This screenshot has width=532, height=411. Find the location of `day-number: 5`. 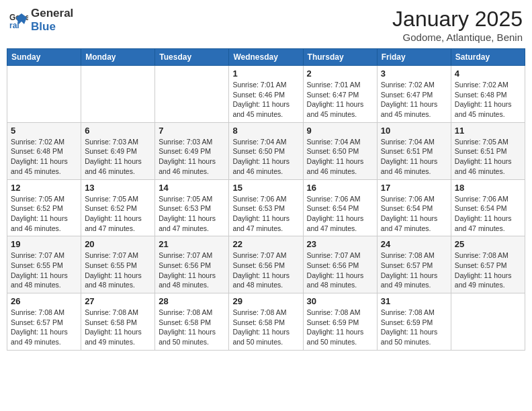

day-number: 5 is located at coordinates (44, 130).